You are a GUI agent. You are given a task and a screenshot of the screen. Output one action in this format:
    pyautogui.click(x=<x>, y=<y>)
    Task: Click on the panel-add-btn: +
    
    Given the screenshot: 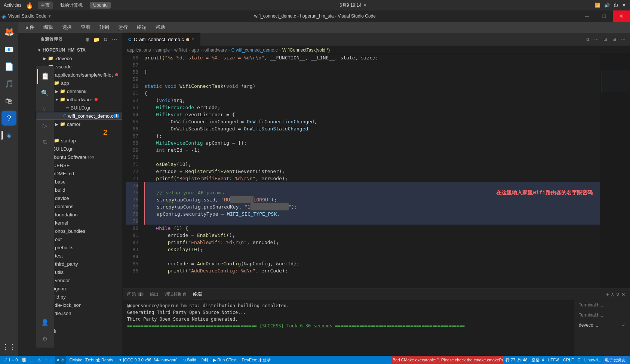 What is the action you would take?
    pyautogui.click(x=608, y=294)
    